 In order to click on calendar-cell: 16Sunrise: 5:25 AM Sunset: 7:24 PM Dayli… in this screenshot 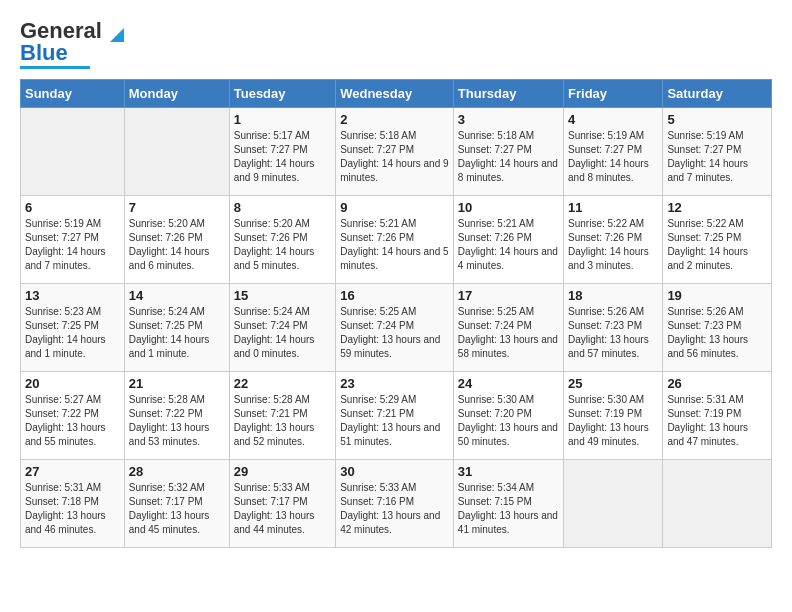, I will do `click(395, 328)`.